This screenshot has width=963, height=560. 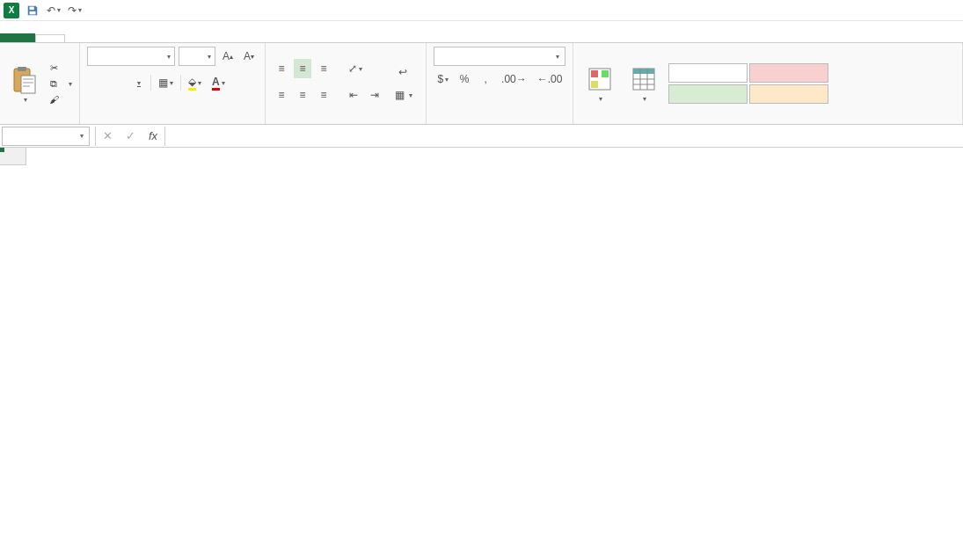 What do you see at coordinates (346, 121) in the screenshot?
I see `group-label-alignment` at bounding box center [346, 121].